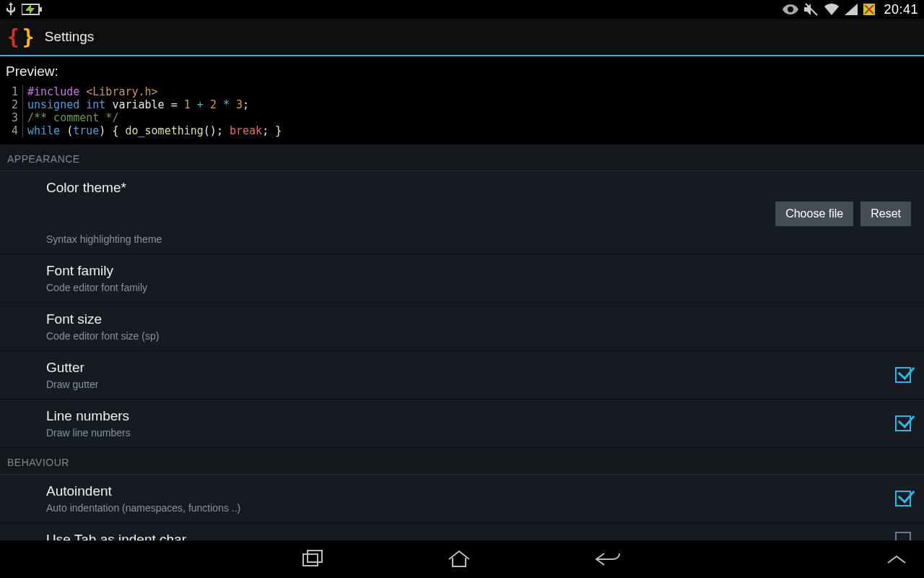 Image resolution: width=924 pixels, height=578 pixels. What do you see at coordinates (21, 38) in the screenshot?
I see `app-icon: {}` at bounding box center [21, 38].